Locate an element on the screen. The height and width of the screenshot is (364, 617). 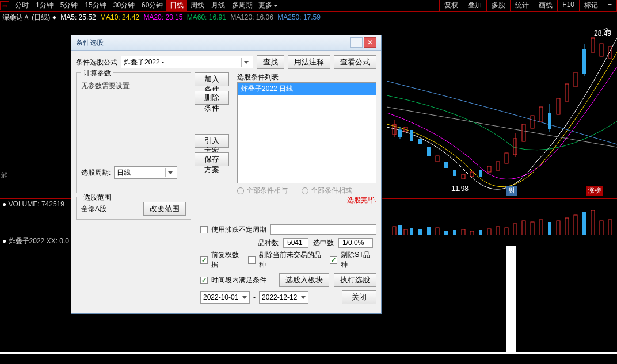
btn-drawline: 画线 is located at coordinates (546, 6).